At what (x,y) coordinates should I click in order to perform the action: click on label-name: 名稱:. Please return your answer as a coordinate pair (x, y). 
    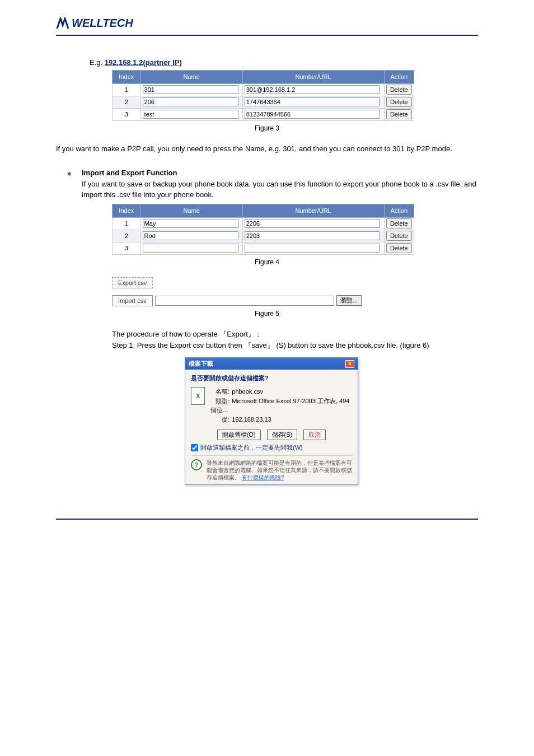
    Looking at the image, I should click on (220, 392).